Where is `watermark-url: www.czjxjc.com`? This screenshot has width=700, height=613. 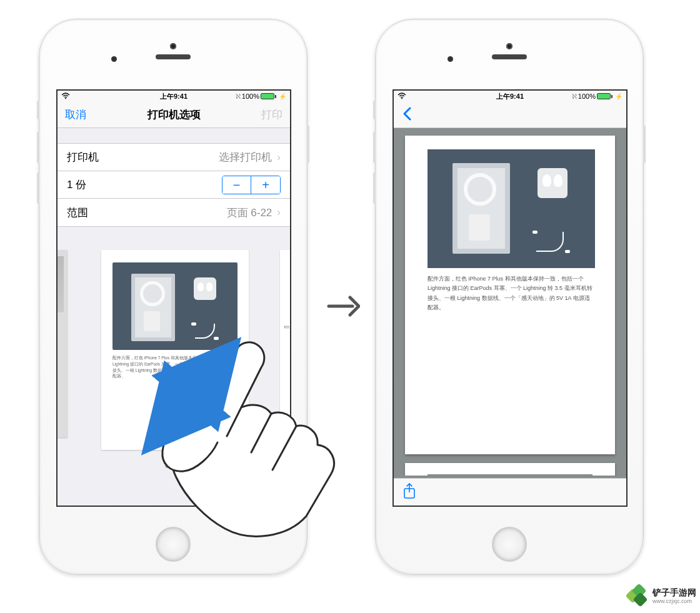 watermark-url: www.czjxjc.com is located at coordinates (674, 601).